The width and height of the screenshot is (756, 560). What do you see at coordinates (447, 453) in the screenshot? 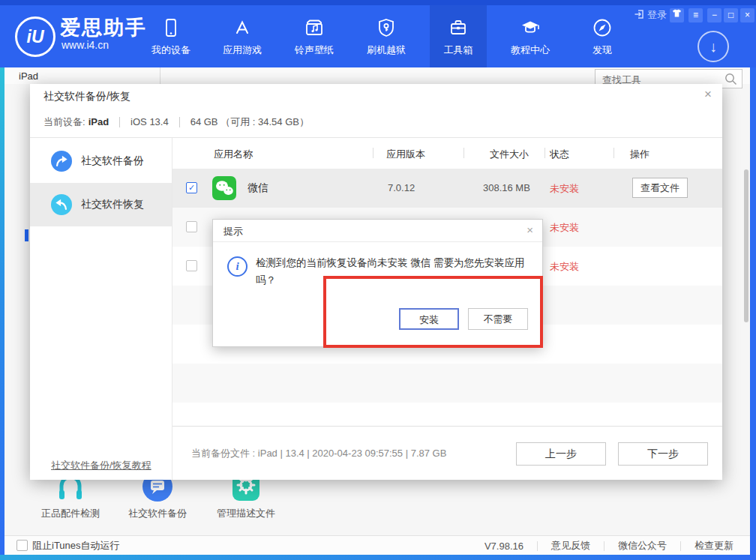
I see `dialog-footer: 当前备份文件 : iPad | 13.4 | 2020-04-23 09:57:…` at bounding box center [447, 453].